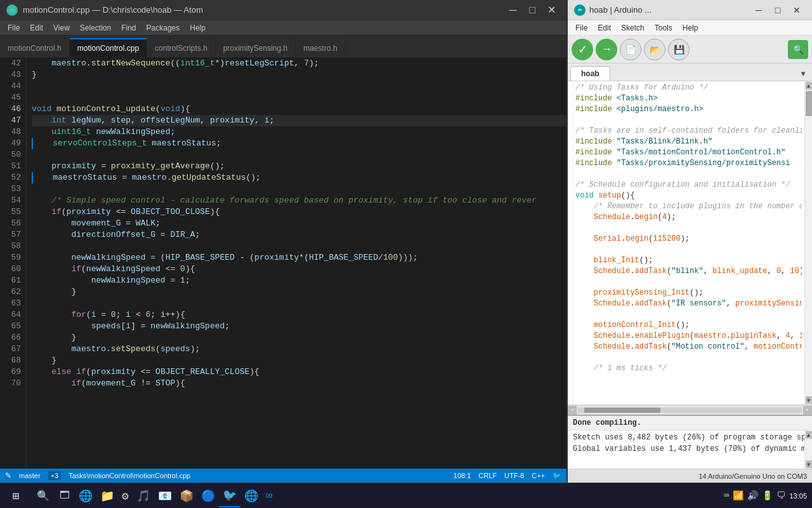 This screenshot has height=508, width=812. I want to click on code-line-42: maestro.startNewSequence((int16_t*)reset…, so click(299, 64).